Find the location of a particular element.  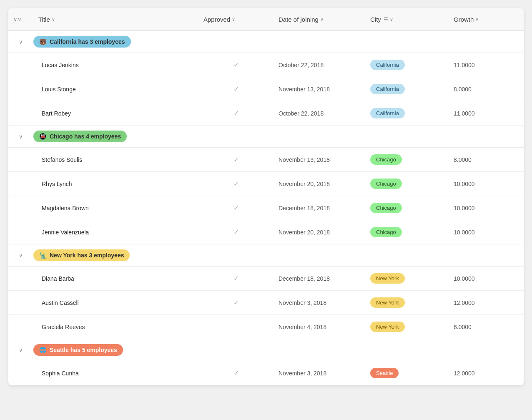

approved-cell is located at coordinates (236, 327).